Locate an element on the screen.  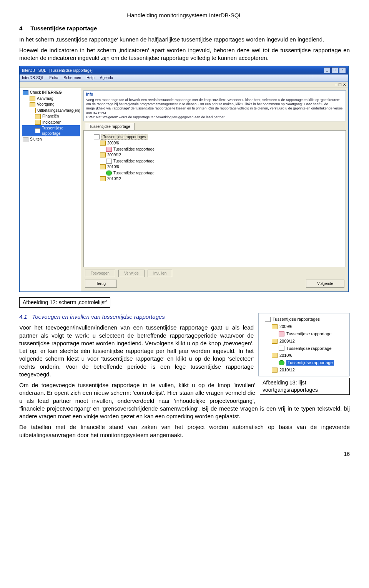
minimize-icon: _ is located at coordinates (327, 70).